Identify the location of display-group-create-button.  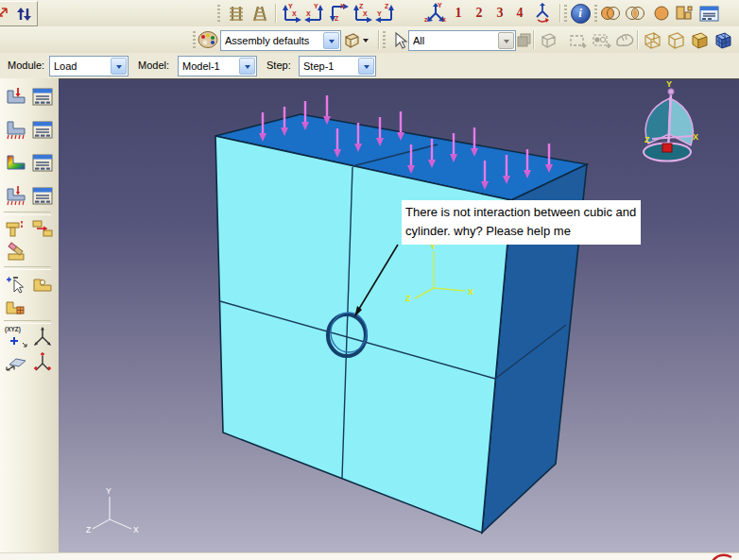
(684, 13).